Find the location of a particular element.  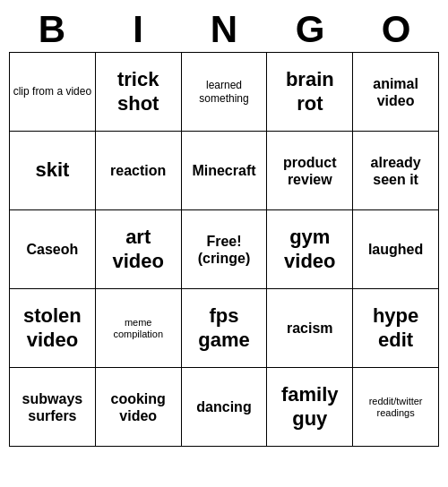

bingo-letter-o: O is located at coordinates (396, 30).